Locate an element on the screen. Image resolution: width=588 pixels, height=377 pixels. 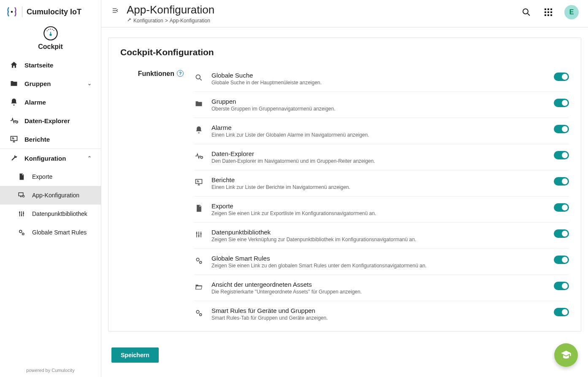
brand-logo-icon is located at coordinates (12, 12).